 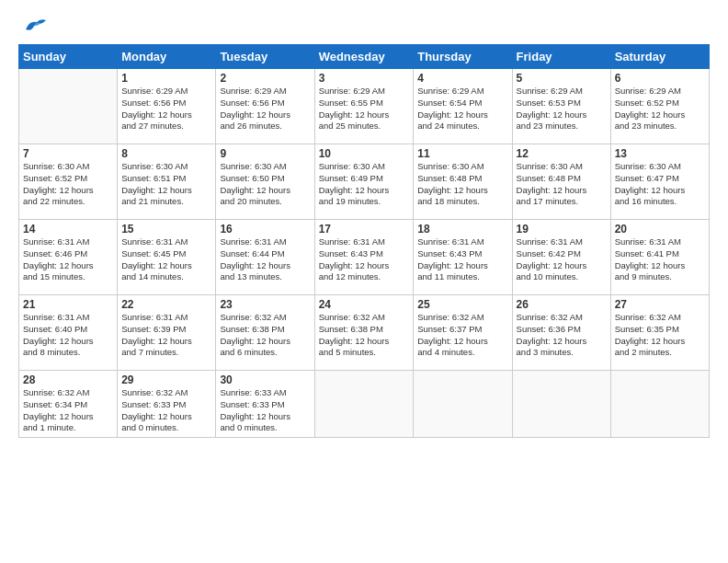 What do you see at coordinates (265, 304) in the screenshot?
I see `day-number: 23` at bounding box center [265, 304].